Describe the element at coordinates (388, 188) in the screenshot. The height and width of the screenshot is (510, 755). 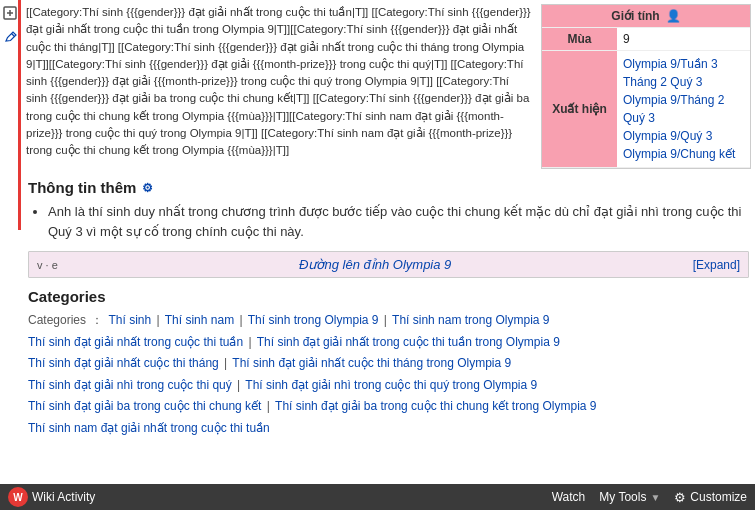
I see `thong-tin-them-heading: Thông tin thêm ⚙` at that location.